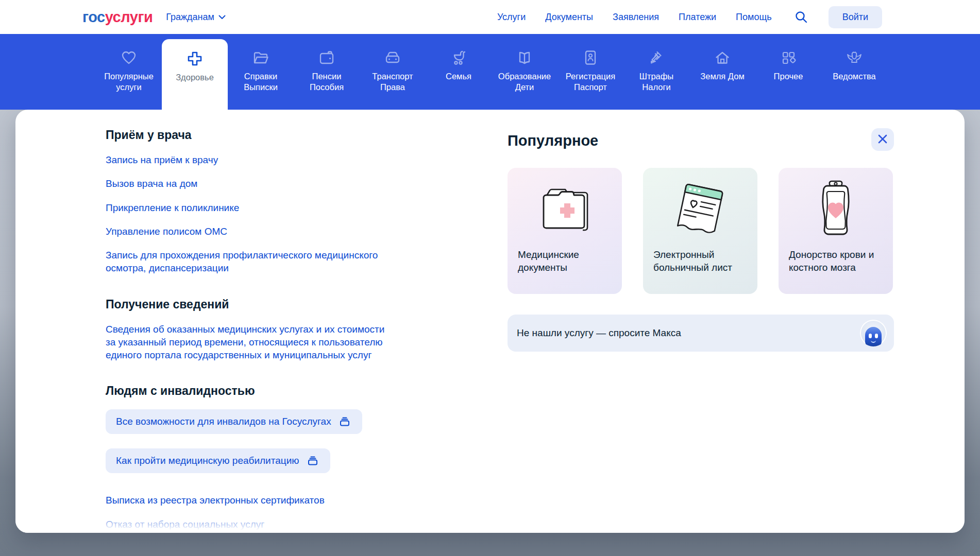 The height and width of the screenshot is (556, 980). I want to click on card-medical-documents: Медицинские документы, so click(565, 231).